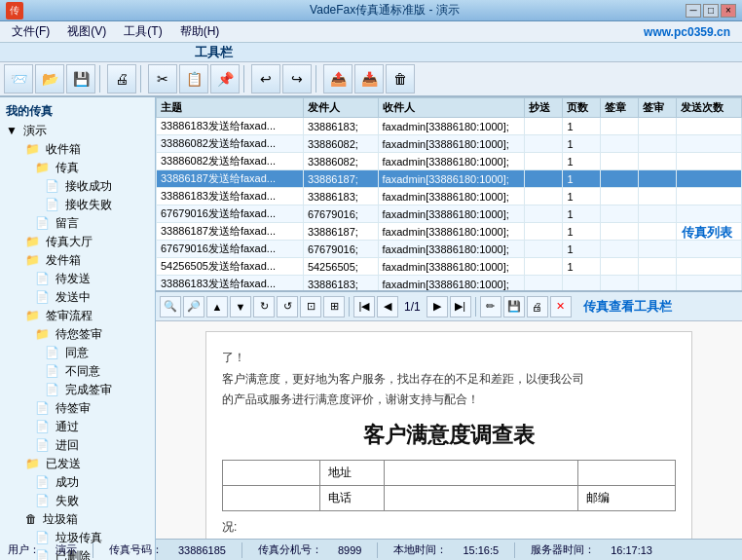  What do you see at coordinates (449, 358) in the screenshot?
I see `preview-greeting: 了！` at bounding box center [449, 358].